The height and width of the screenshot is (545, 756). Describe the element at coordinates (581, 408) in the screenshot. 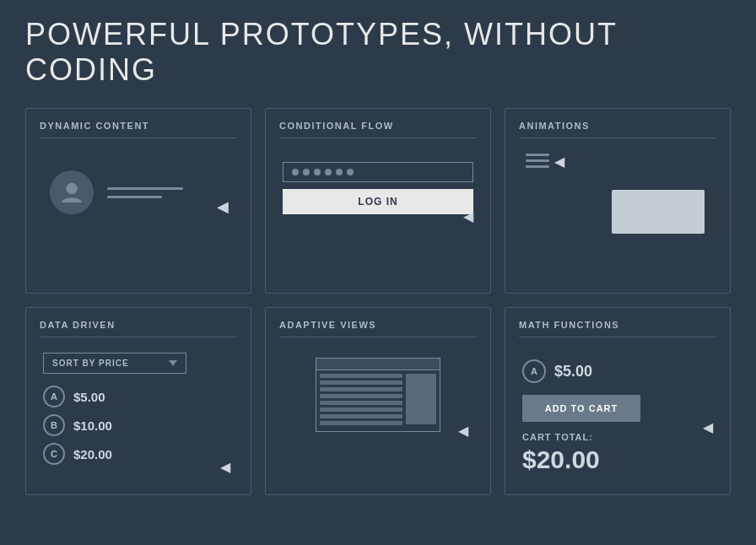

I see `add-to-cart-button: ADD TO CART` at that location.